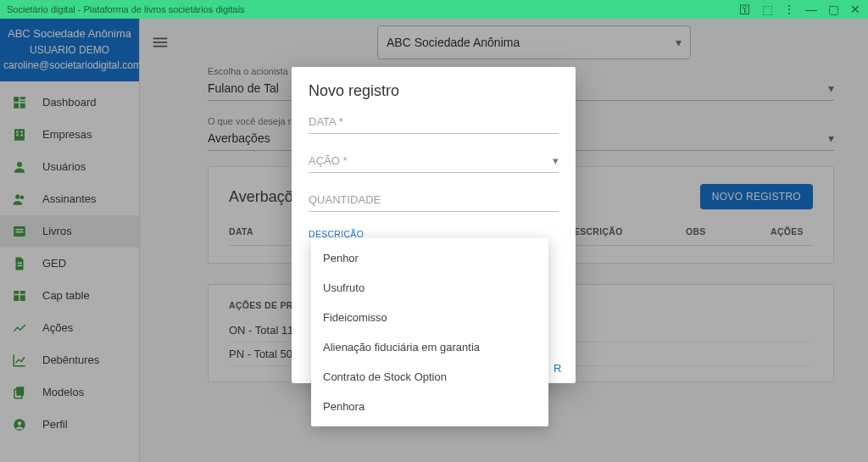 The width and height of the screenshot is (868, 462). Describe the element at coordinates (745, 9) in the screenshot. I see `key-icon: ⚿` at that location.